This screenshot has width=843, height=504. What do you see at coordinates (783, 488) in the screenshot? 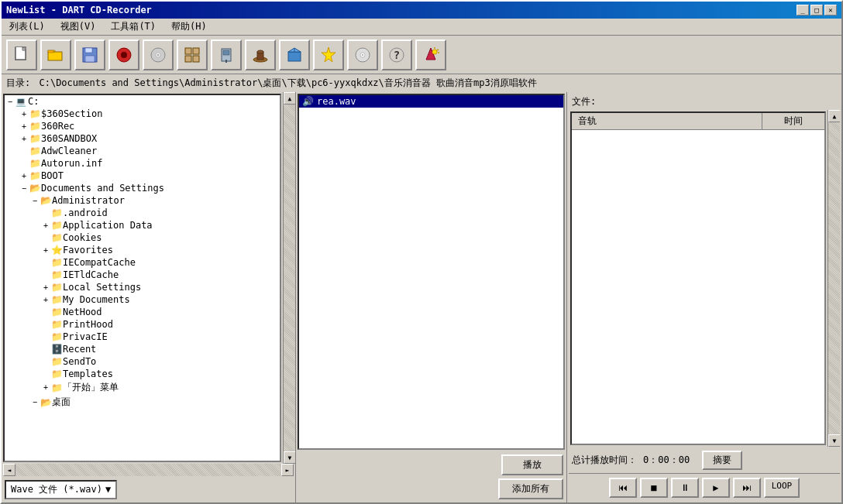
I see `loop-button: LOOP` at bounding box center [783, 488].